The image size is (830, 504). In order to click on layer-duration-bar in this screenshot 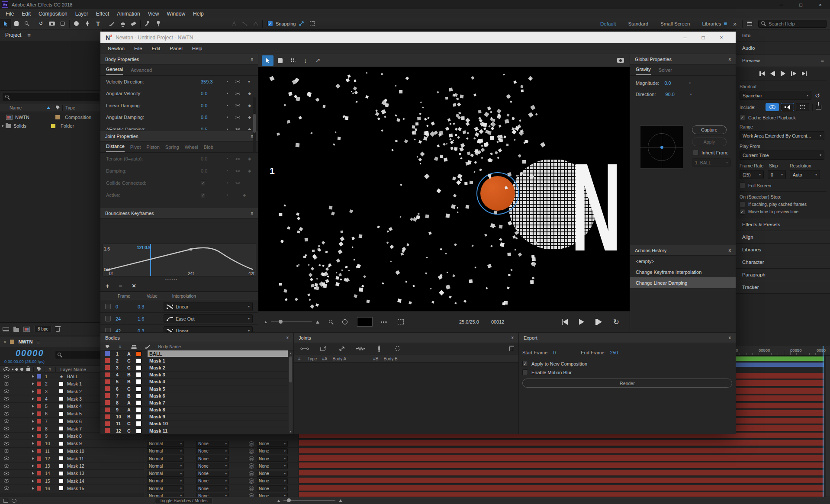, I will do `click(562, 443)`.